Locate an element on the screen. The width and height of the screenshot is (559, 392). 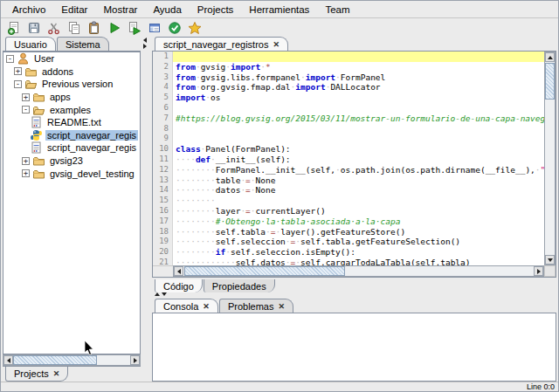
menu-projects: Projects is located at coordinates (216, 10).